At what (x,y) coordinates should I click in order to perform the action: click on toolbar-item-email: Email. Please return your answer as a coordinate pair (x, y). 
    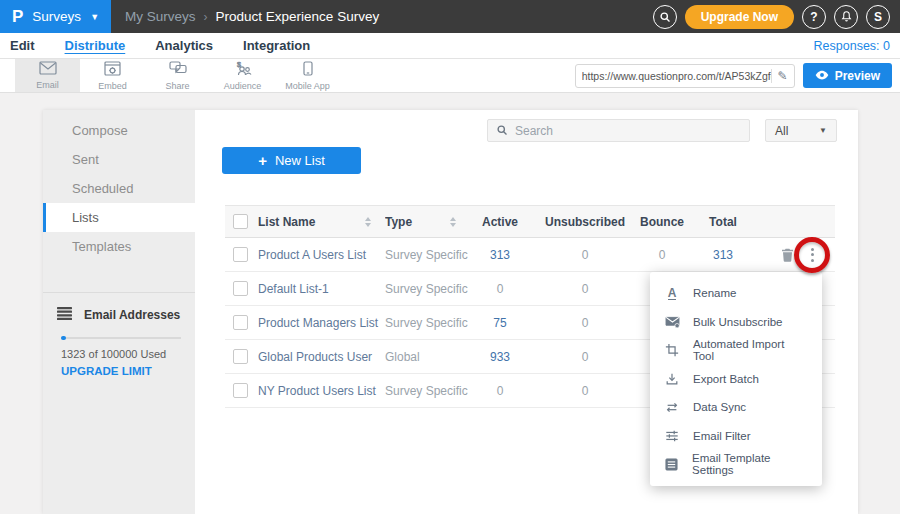
    Looking at the image, I should click on (48, 76).